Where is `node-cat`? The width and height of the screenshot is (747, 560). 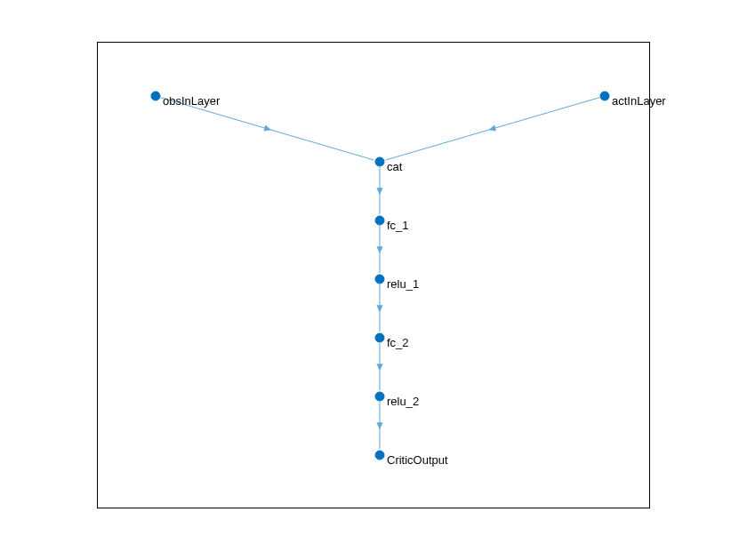 node-cat is located at coordinates (380, 162).